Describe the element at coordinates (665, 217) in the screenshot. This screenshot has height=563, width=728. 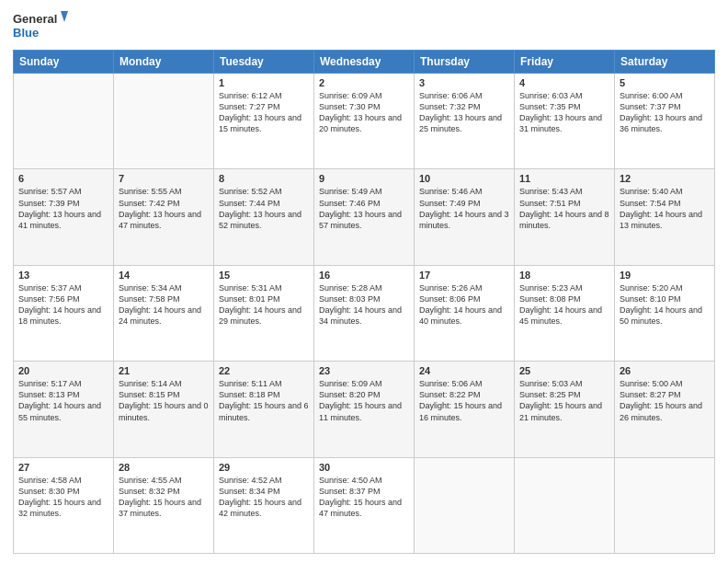
I see `calendar-cell: 12Sunrise: 5:40 AM Sunset: 7:54 PM Dayli…` at that location.